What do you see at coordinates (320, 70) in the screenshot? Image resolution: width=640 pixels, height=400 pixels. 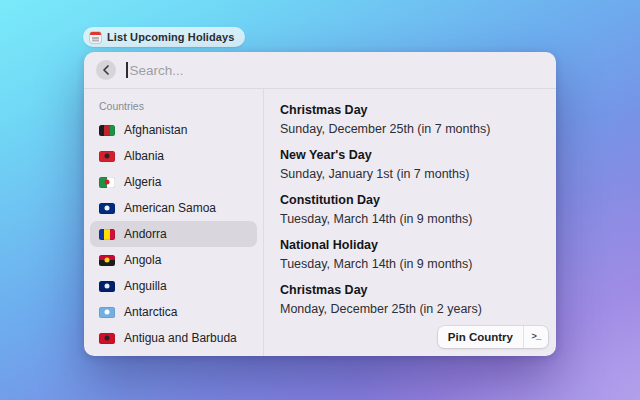 I see `search-bar: Search...` at bounding box center [320, 70].